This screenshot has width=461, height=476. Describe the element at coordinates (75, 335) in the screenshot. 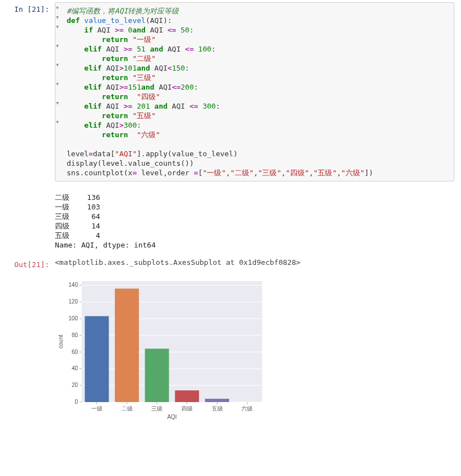

I see `y-tick-label: 80` at that location.